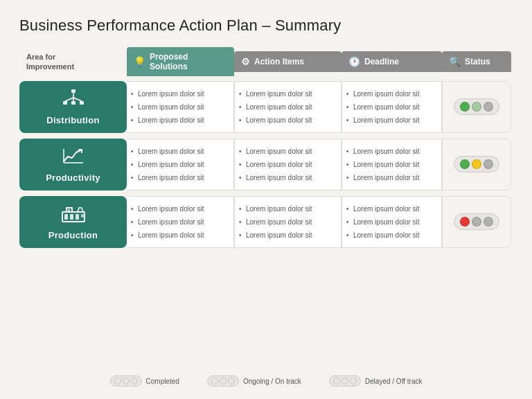 The height and width of the screenshot is (399, 532). What do you see at coordinates (477, 164) in the screenshot?
I see `traffic-light-productivity` at bounding box center [477, 164].